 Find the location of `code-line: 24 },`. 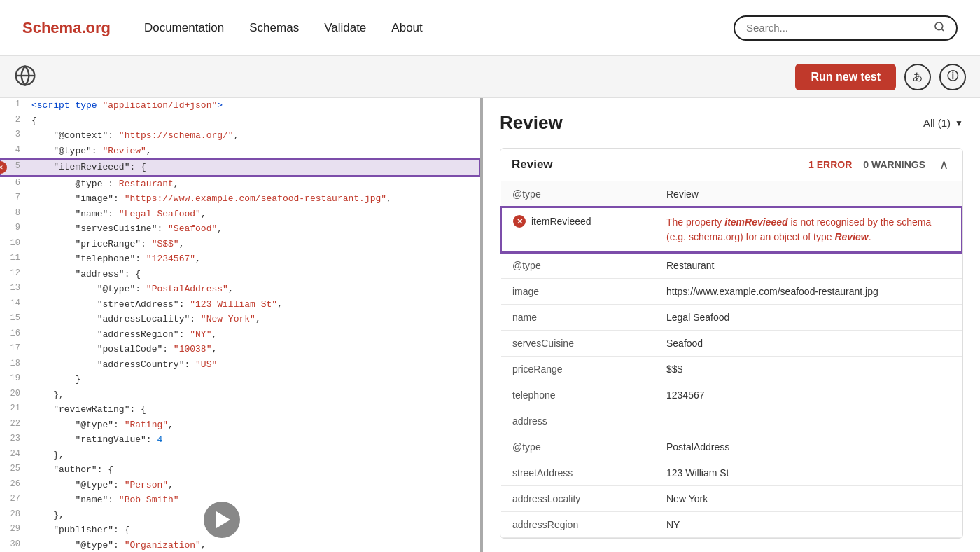

code-line: 24 }, is located at coordinates (240, 455).